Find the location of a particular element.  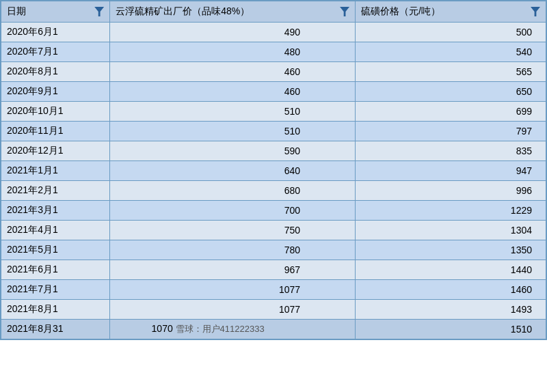

cell-date: 2021年1月1 is located at coordinates (56, 171).